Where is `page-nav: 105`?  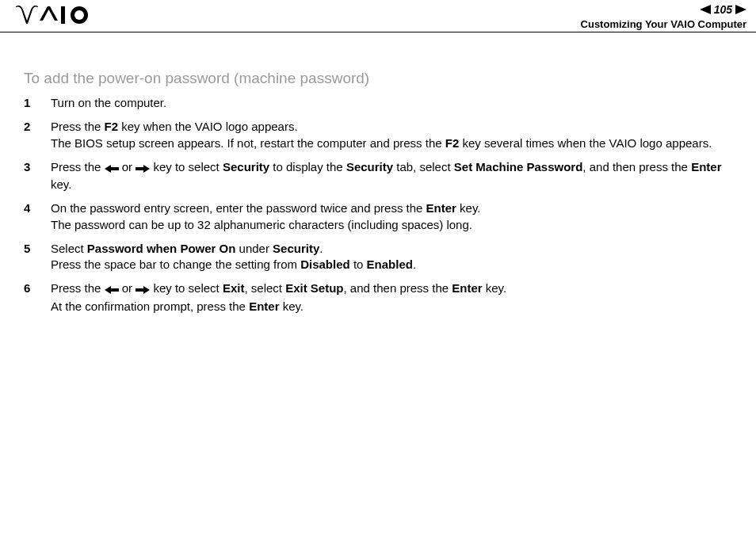 page-nav: 105 is located at coordinates (723, 10).